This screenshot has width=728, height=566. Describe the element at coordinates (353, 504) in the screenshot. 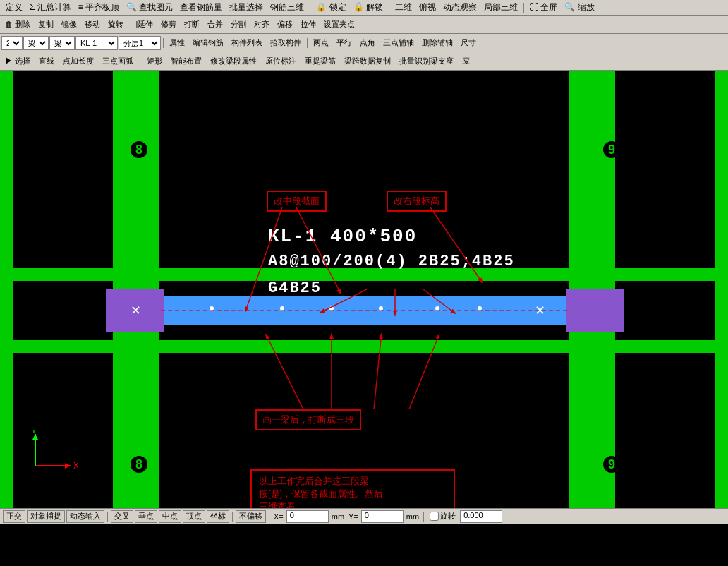

I see `anno-instruction-line3: 三维查看。` at that location.